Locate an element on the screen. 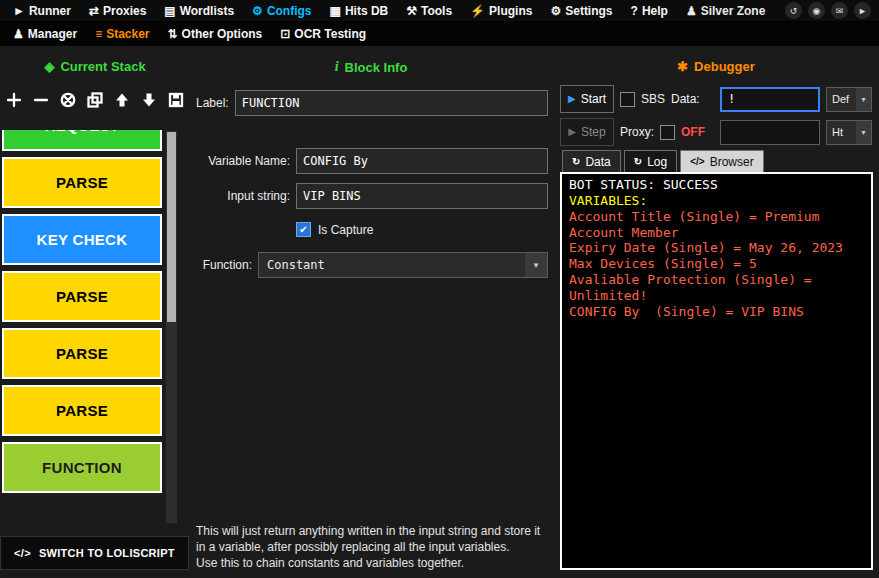 The image size is (879, 578). function-dropdown: Constant ▼ is located at coordinates (403, 265).